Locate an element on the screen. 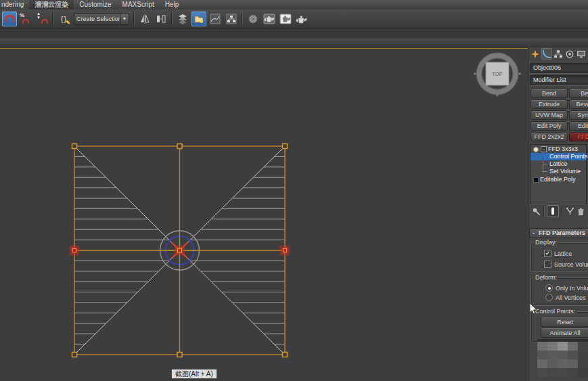  curve-editor-icon is located at coordinates (215, 19).